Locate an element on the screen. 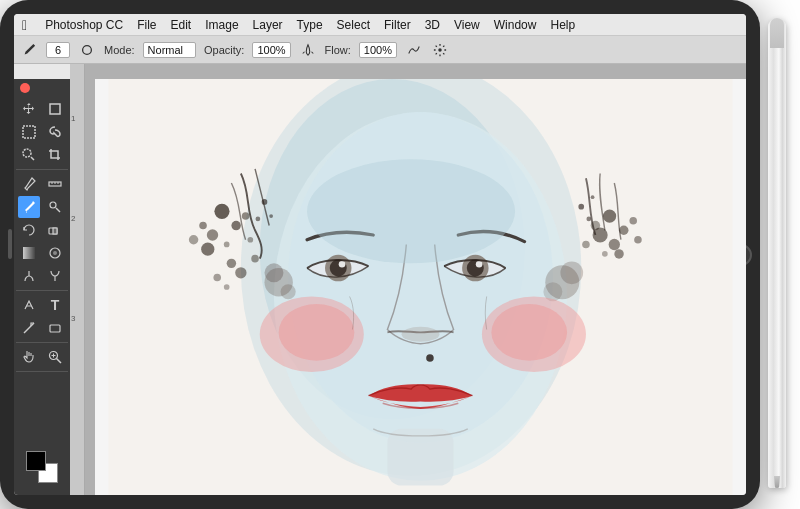 This screenshot has width=800, height=509. settings-icon is located at coordinates (440, 50).